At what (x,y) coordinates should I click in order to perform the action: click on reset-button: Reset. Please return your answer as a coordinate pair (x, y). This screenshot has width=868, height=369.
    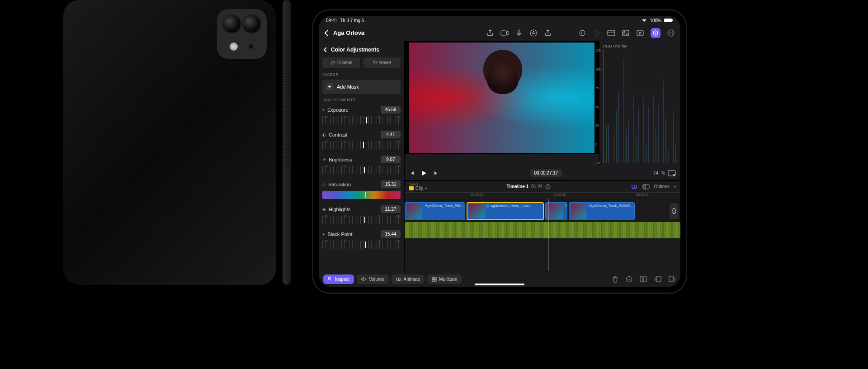
    Looking at the image, I should click on (382, 62).